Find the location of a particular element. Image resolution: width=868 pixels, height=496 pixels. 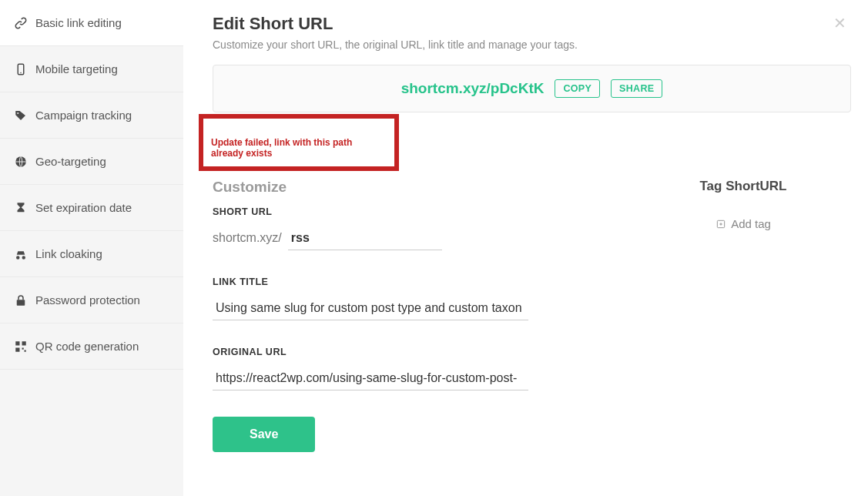

sidebar-item-basic-link-editing: Basic link editing is located at coordinates (92, 23).